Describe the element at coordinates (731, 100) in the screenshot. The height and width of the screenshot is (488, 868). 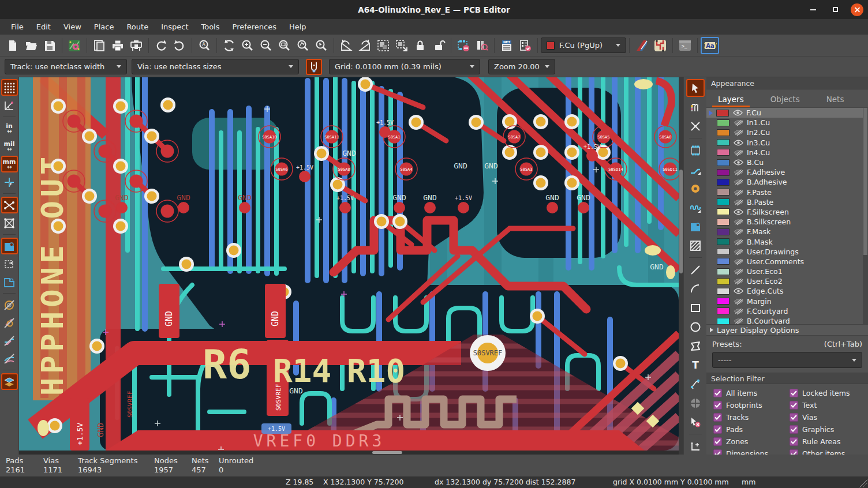
I see `tab-layers: Layers` at that location.